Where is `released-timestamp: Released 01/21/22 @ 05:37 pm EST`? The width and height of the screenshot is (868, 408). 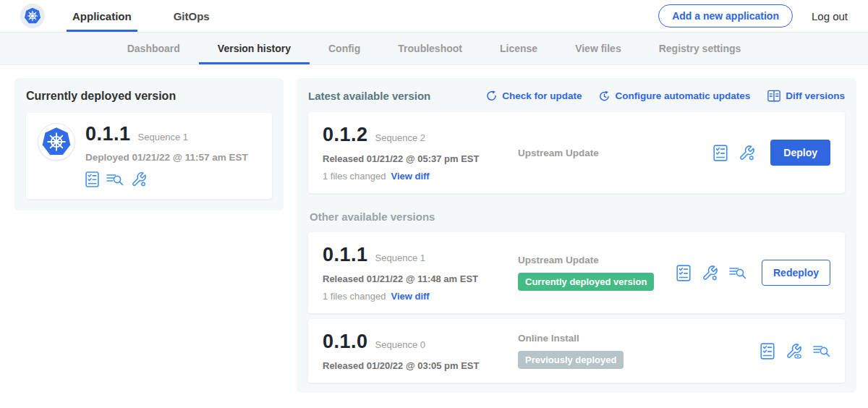 released-timestamp: Released 01/21/22 @ 05:37 pm EST is located at coordinates (414, 159).